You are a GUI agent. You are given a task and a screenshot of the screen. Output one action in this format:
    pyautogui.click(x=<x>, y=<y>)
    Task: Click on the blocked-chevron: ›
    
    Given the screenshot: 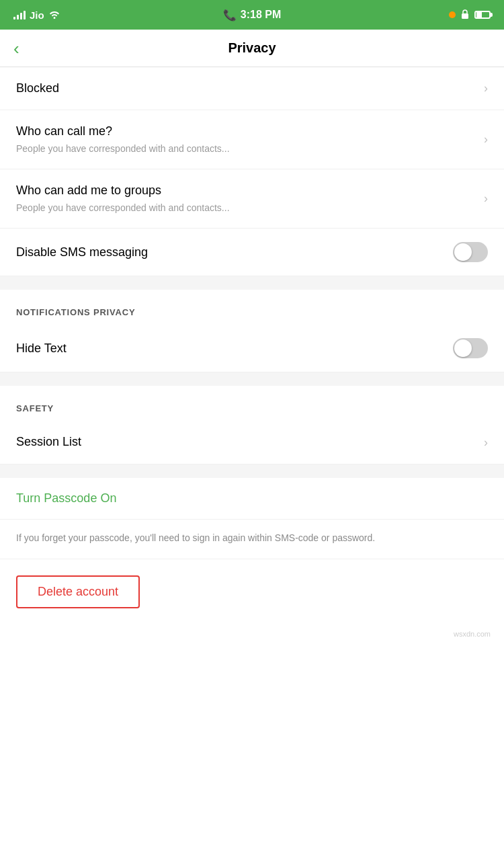 What is the action you would take?
    pyautogui.click(x=486, y=89)
    